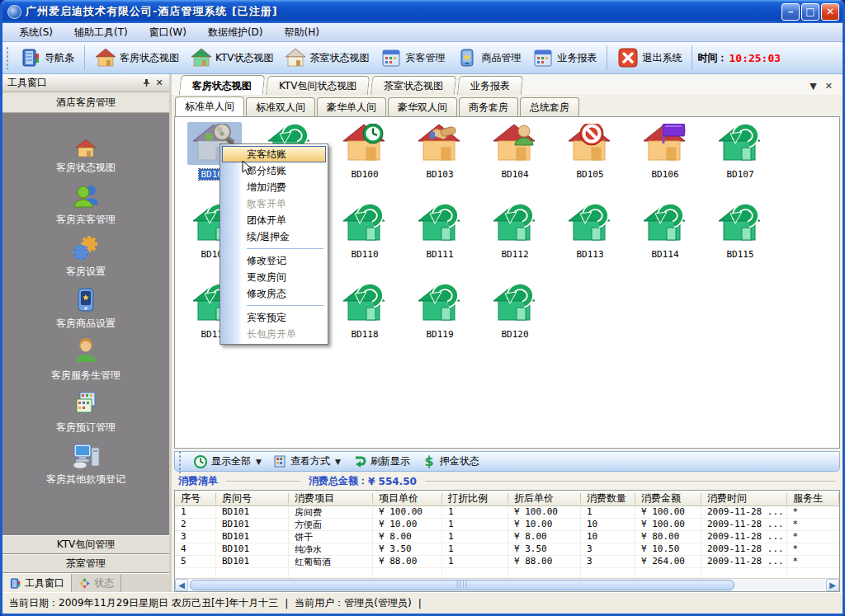 This screenshot has height=616, width=845. What do you see at coordinates (440, 231) in the screenshot?
I see `room-BD111: BD111` at bounding box center [440, 231].